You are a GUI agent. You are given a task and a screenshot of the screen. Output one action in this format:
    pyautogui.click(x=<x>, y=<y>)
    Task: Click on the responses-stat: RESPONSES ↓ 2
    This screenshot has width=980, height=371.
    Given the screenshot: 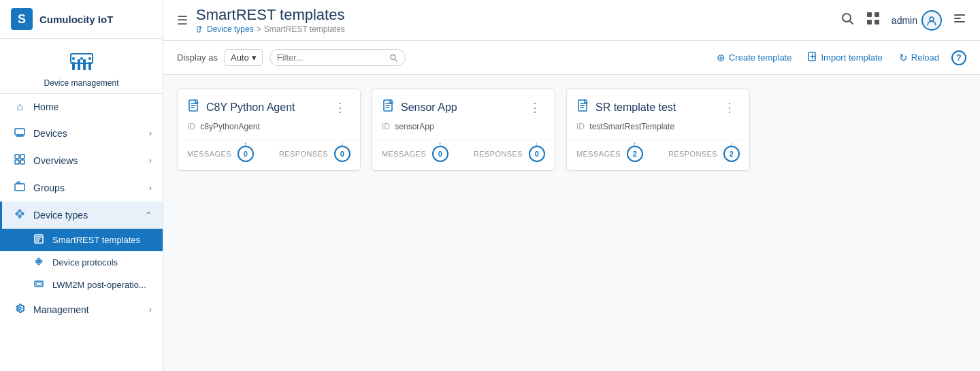 What is the action you would take?
    pyautogui.click(x=704, y=154)
    